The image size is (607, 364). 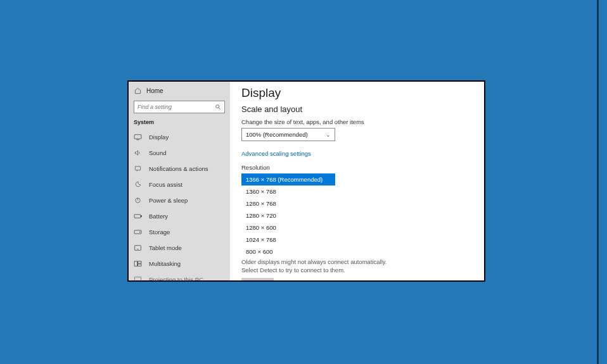 I want to click on sidebar-item-sound: Sound, so click(x=179, y=153).